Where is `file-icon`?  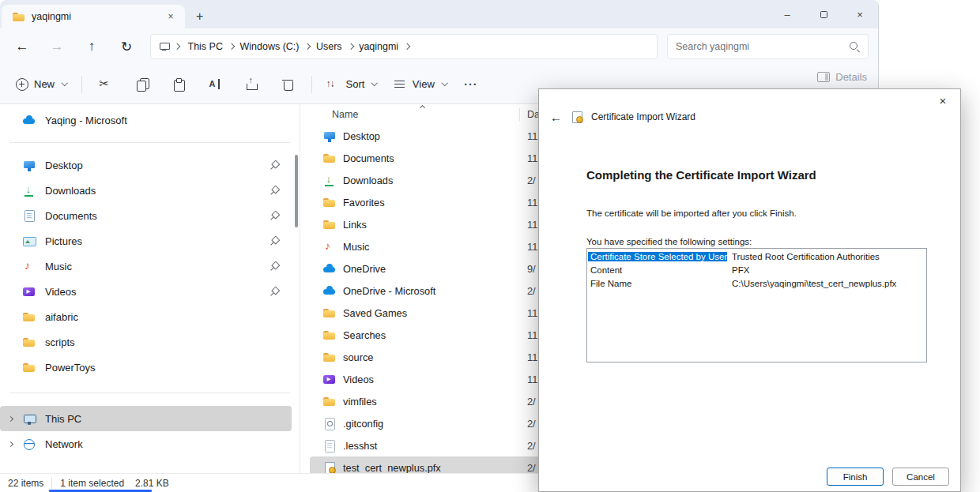
file-icon is located at coordinates (329, 445).